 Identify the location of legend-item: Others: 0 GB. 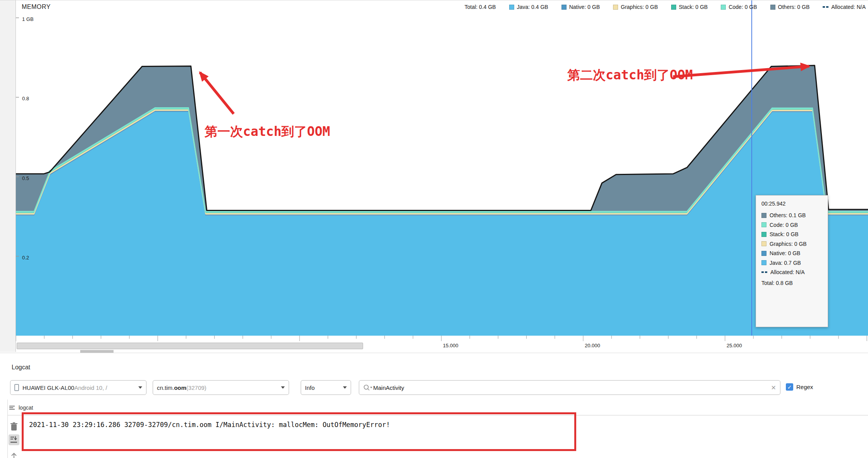
(790, 7).